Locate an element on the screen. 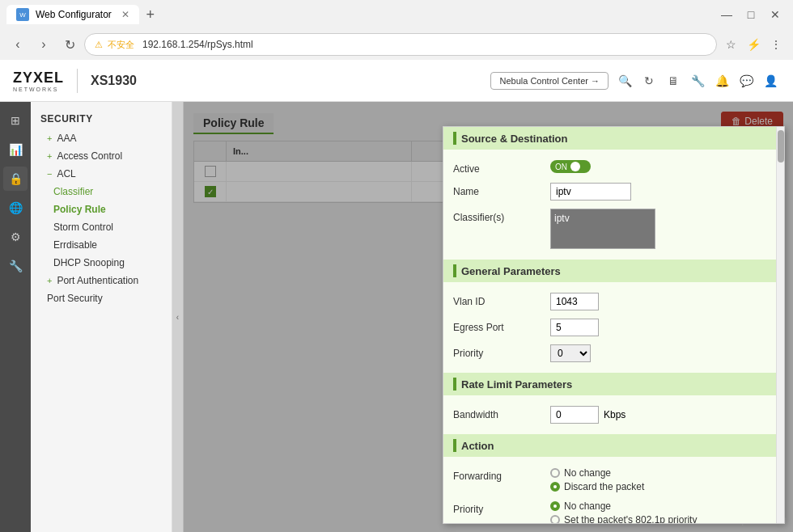 This screenshot has height=532, width=793. section-rate-limit-header: Rate Limit Parameters is located at coordinates (613, 384).